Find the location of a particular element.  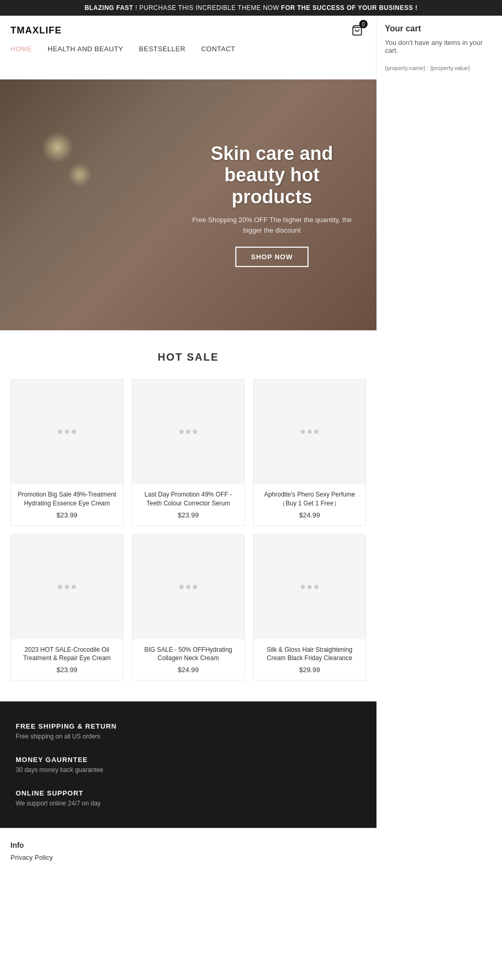

footer-privacy-link: Privacy Policy is located at coordinates (188, 857).